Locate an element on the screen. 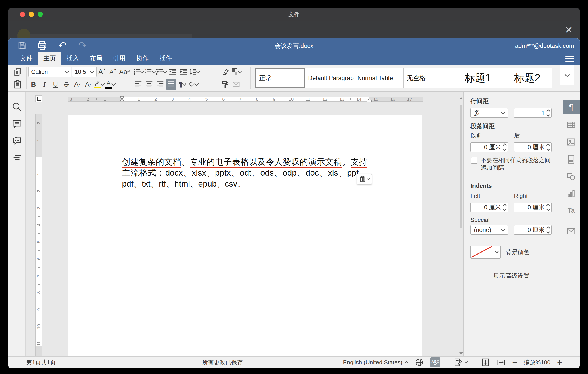  style-正常: 正常 is located at coordinates (280, 78).